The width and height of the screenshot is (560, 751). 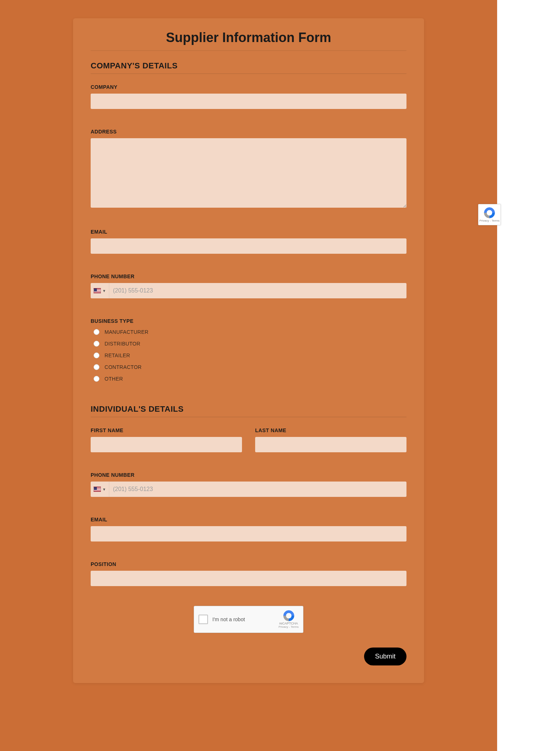 I want to click on last-name-input, so click(x=331, y=445).